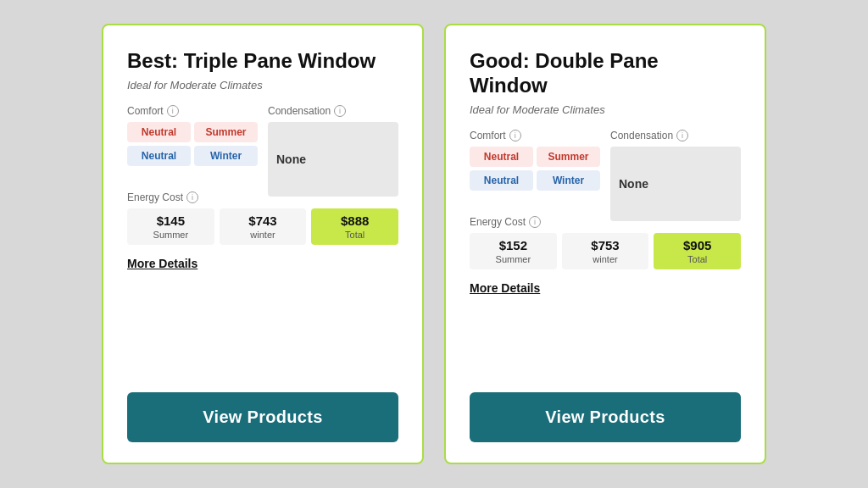  Describe the element at coordinates (605, 251) in the screenshot. I see `energy-cell-winter: $753 winter` at that location.